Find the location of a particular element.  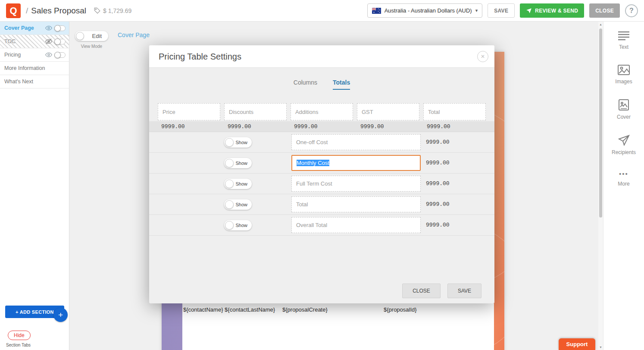

tool-images: Images is located at coordinates (623, 75).